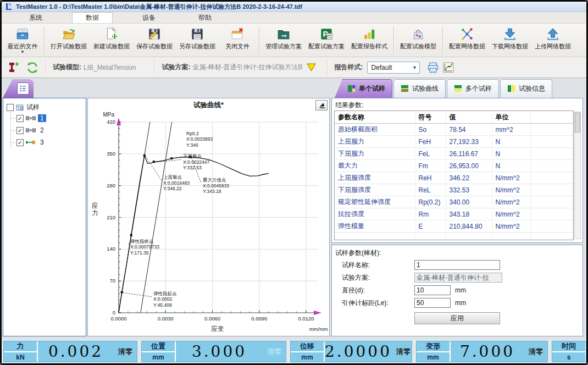 The height and width of the screenshot is (365, 588). Describe the element at coordinates (553, 41) in the screenshot. I see `toolbar-button-upload-network: 上传网络数据` at that location.